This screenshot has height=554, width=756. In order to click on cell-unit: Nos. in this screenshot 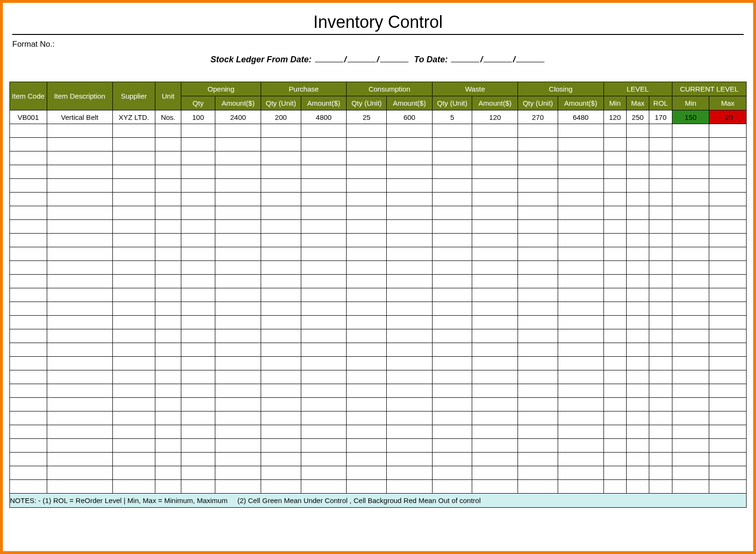, I will do `click(168, 117)`.